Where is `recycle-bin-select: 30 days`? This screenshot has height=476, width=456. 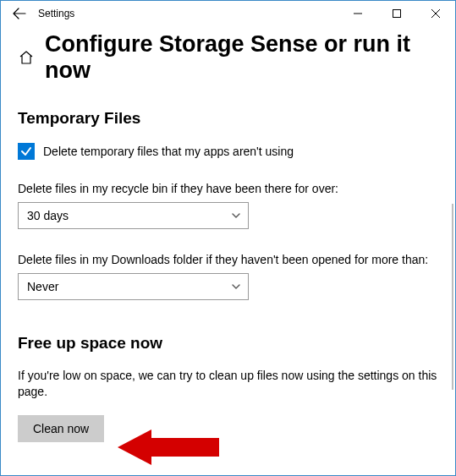 recycle-bin-select: 30 days is located at coordinates (134, 216).